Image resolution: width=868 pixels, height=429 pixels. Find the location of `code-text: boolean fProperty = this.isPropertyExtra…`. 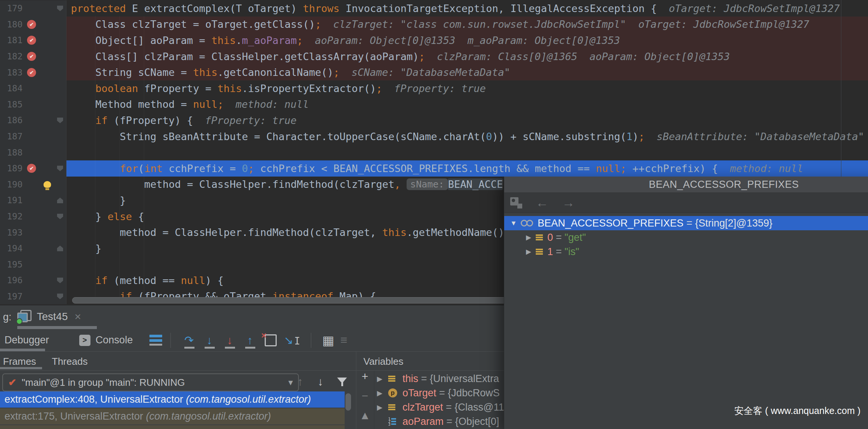

code-text: boolean fProperty = this.isPropertyExtra… is located at coordinates (467, 89).